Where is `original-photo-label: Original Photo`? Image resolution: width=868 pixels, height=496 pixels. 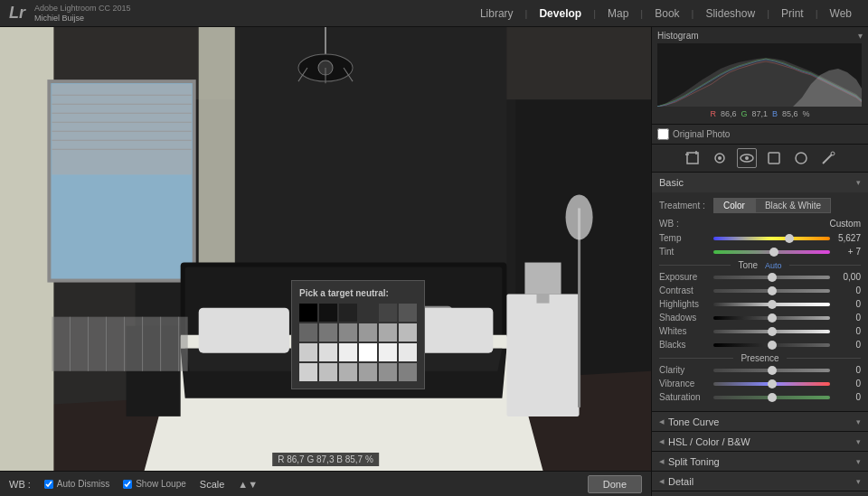
original-photo-label: Original Photo is located at coordinates (702, 134).